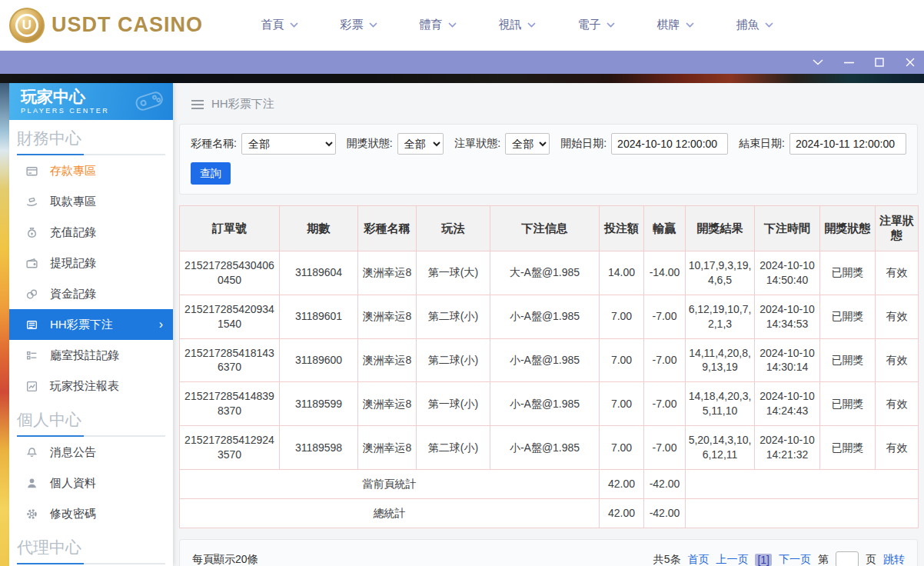  Describe the element at coordinates (720, 274) in the screenshot. I see `cell-r0-c7: 10,17,9,3,19,4,6,5` at that location.